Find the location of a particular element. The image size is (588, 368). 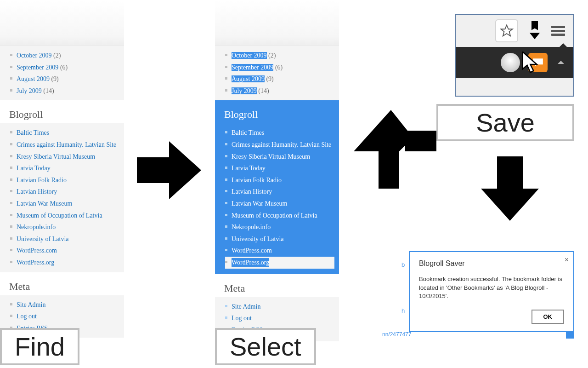

arrow-down-icon is located at coordinates (510, 189).